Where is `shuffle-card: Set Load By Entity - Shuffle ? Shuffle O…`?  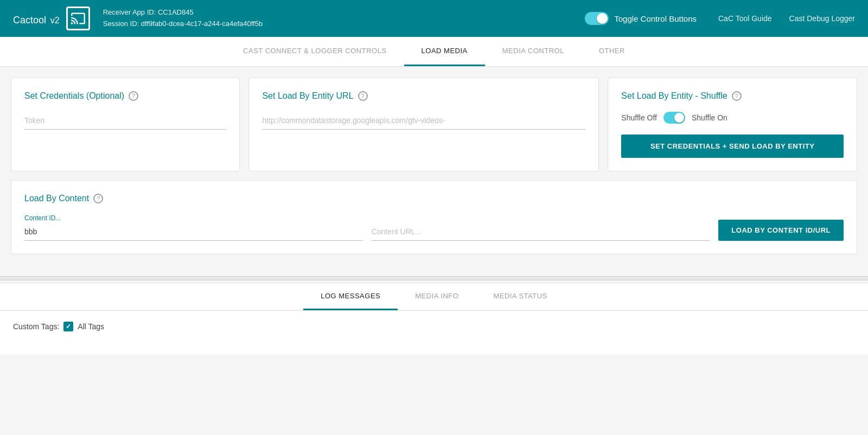
shuffle-card: Set Load By Entity - Shuffle ? Shuffle O… is located at coordinates (732, 125).